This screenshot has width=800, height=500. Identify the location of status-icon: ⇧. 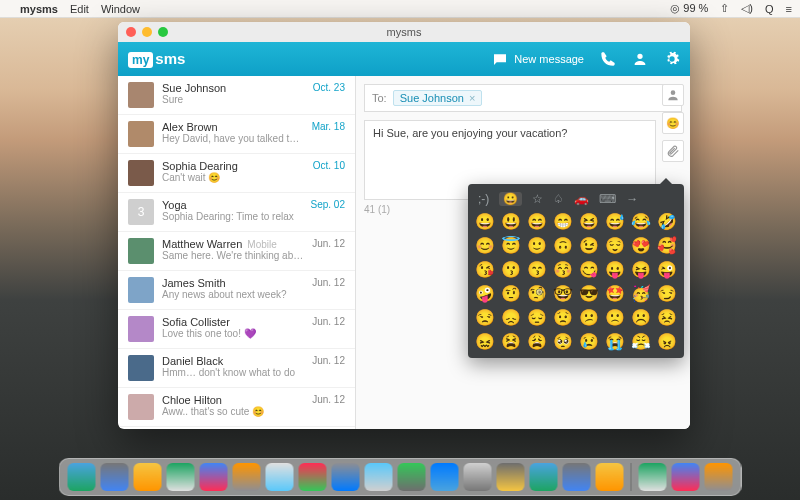
(724, 8).